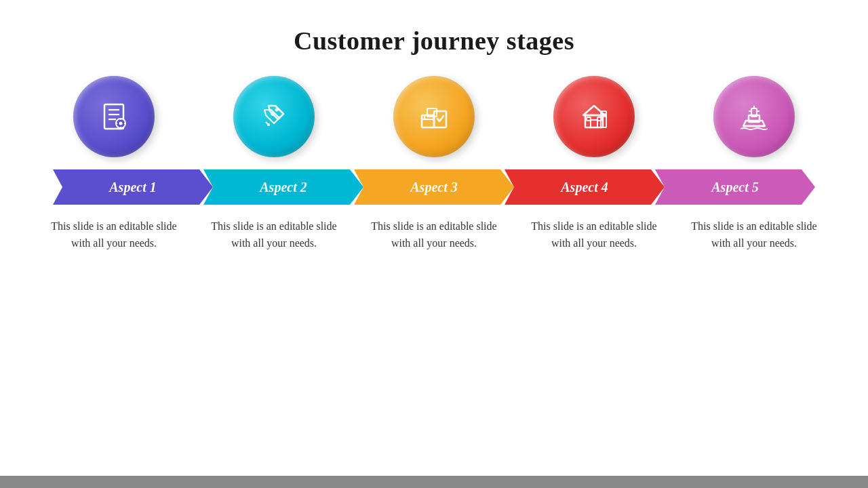 The image size is (868, 488). I want to click on desc-3: This slide is an editable slide with all…, so click(434, 235).